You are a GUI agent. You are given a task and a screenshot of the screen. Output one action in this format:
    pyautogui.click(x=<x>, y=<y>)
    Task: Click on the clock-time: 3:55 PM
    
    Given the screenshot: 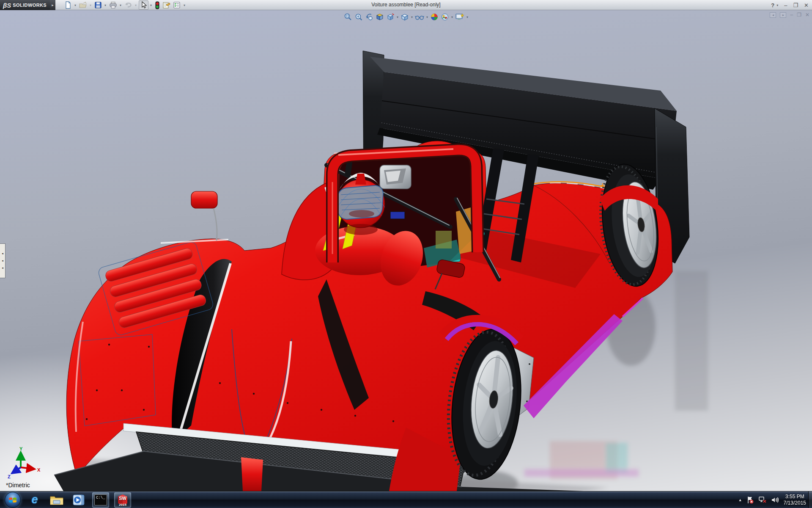 What is the action you would take?
    pyautogui.click(x=795, y=497)
    